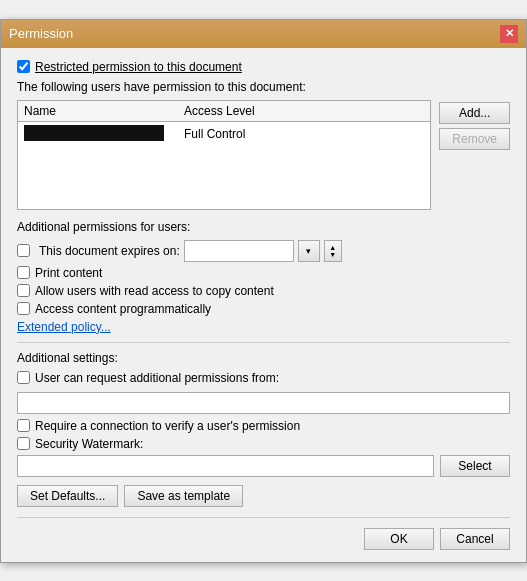 Image resolution: width=527 pixels, height=581 pixels. I want to click on print-checkbox, so click(24, 272).